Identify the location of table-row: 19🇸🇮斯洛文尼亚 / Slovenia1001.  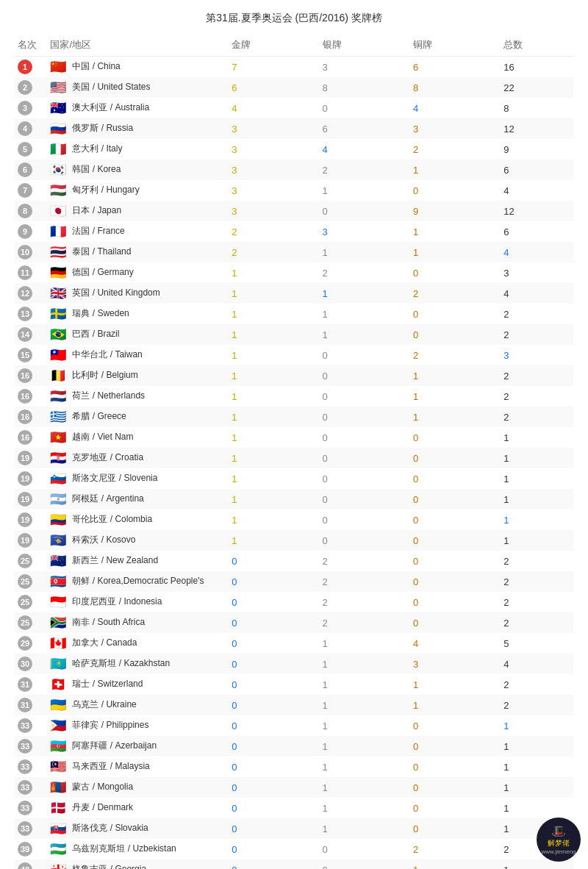
(294, 479).